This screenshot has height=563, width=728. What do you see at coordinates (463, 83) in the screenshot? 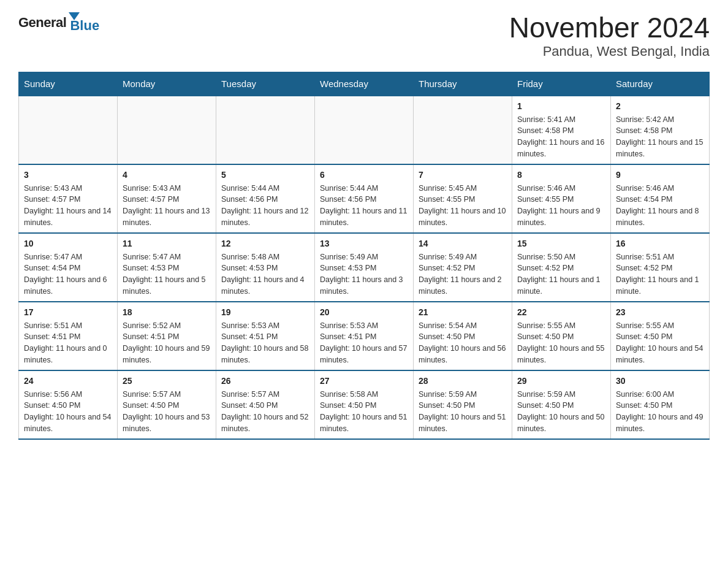
I see `col-thursday: Thursday` at bounding box center [463, 83].